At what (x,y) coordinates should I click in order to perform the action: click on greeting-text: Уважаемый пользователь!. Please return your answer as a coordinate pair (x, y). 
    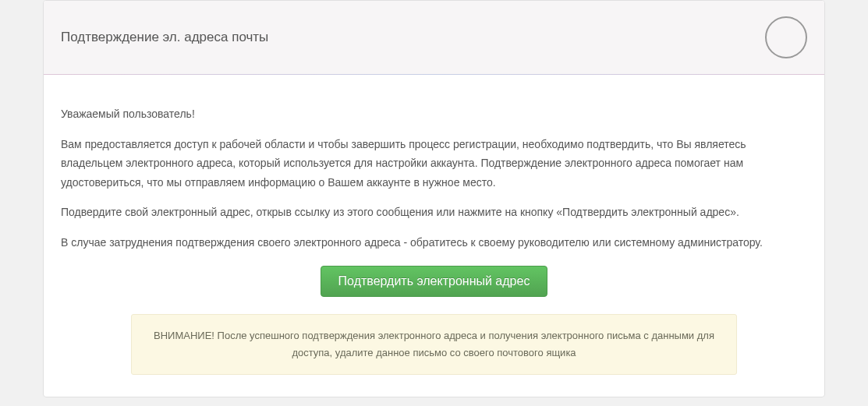
    Looking at the image, I should click on (434, 114).